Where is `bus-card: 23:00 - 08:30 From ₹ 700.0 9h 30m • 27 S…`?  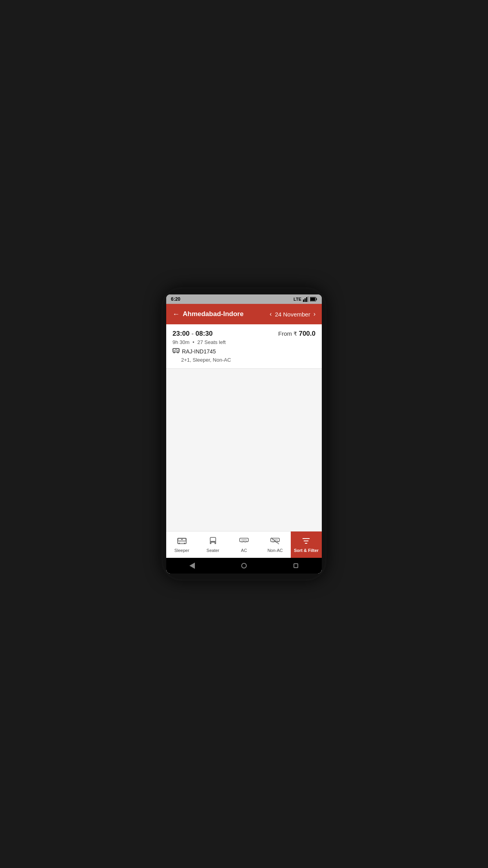
bus-card: 23:00 - 08:30 From ₹ 700.0 9h 30m • 27 S… is located at coordinates (244, 347).